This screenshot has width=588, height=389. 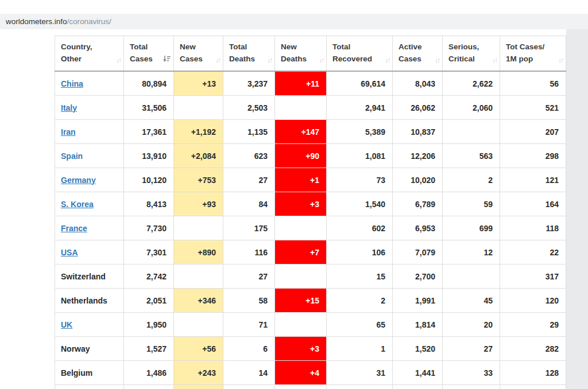 I want to click on country-link: France, so click(x=74, y=228).